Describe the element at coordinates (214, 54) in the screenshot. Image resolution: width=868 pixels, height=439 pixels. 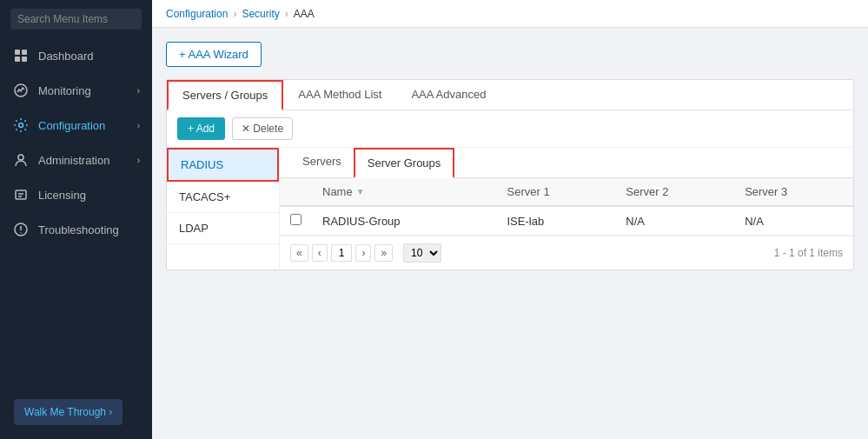
I see `aaa-wizard-button: + AAA Wizard` at that location.